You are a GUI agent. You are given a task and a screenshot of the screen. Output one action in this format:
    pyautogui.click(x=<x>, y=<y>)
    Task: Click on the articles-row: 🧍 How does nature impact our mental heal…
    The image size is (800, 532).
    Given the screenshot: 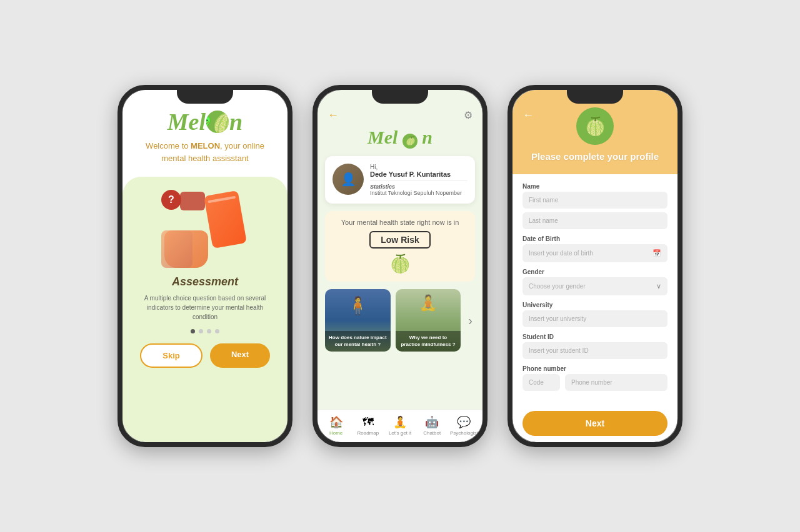 What is the action you would take?
    pyautogui.click(x=400, y=320)
    